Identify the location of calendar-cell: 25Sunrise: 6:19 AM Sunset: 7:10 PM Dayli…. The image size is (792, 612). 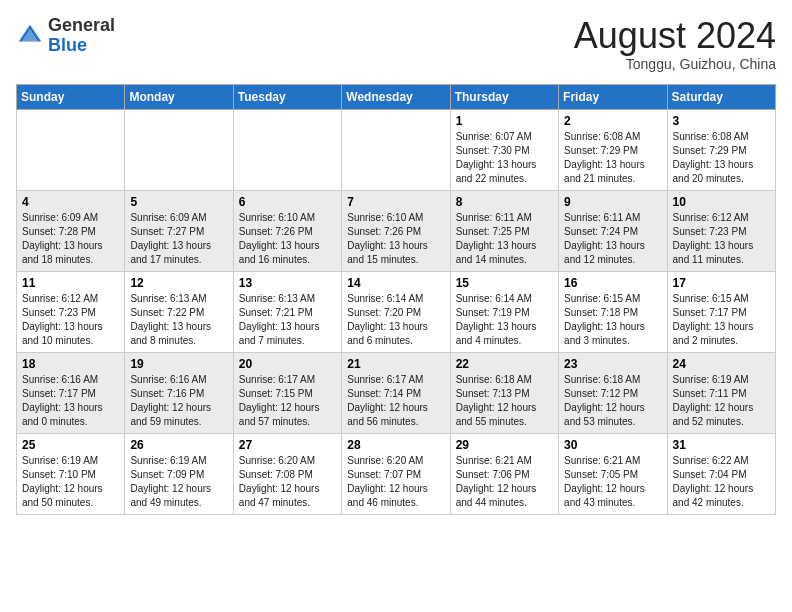
(71, 474).